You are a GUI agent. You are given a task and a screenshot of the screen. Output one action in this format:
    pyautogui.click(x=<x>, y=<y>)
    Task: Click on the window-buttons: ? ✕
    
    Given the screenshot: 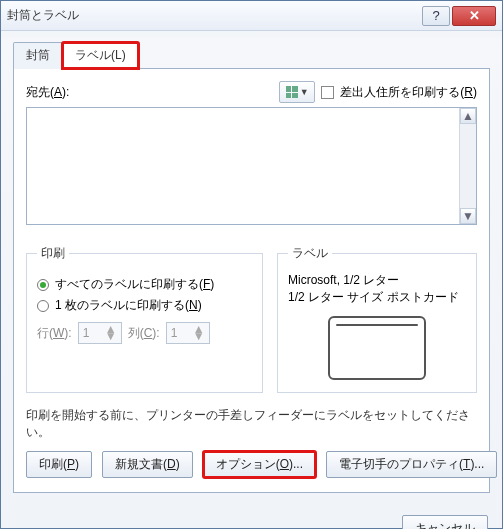 What is the action you would take?
    pyautogui.click(x=459, y=16)
    